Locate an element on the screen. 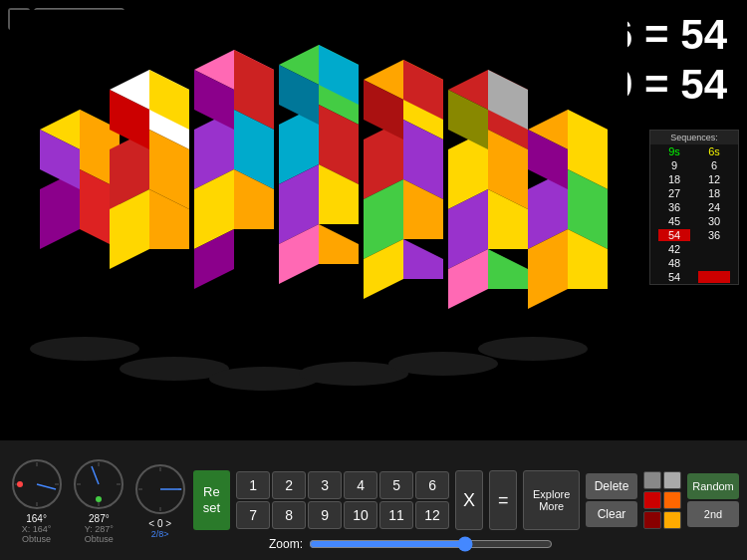 The height and width of the screenshot is (560, 747). number-button-7: 7 is located at coordinates (253, 515).